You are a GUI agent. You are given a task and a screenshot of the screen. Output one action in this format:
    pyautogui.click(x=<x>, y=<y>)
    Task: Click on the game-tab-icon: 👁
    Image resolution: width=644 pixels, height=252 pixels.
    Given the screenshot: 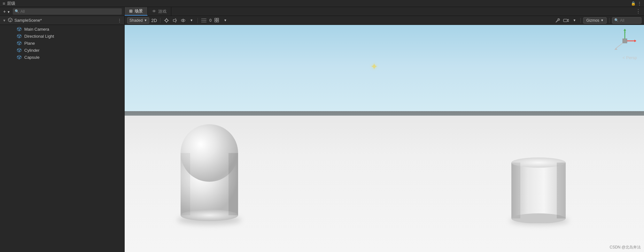 What is the action you would take?
    pyautogui.click(x=154, y=11)
    